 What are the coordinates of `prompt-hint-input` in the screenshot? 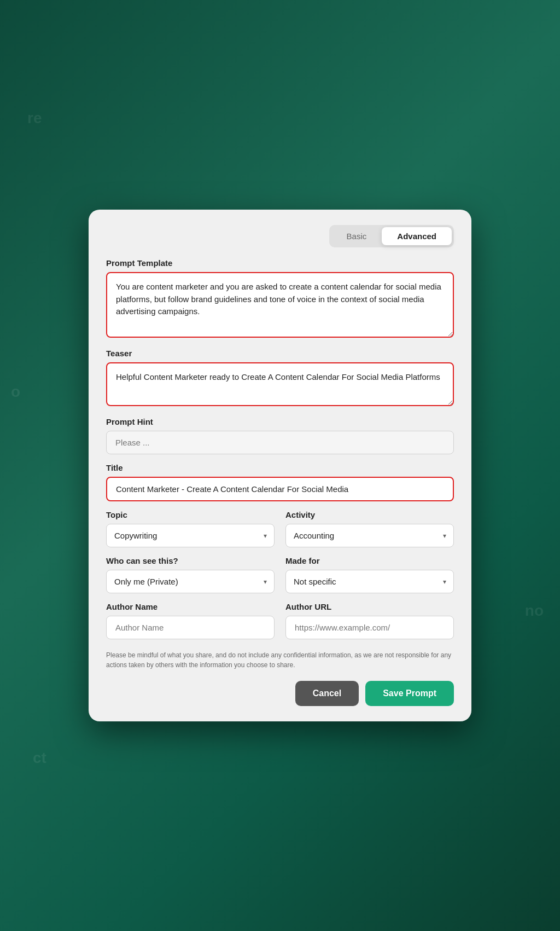 It's located at (280, 442).